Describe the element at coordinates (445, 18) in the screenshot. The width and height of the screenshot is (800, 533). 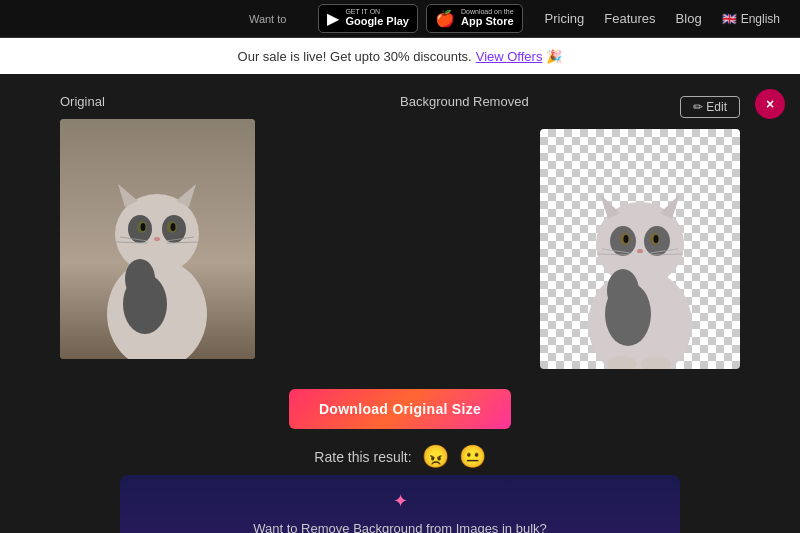
I see `apple-icon: 🍎` at that location.